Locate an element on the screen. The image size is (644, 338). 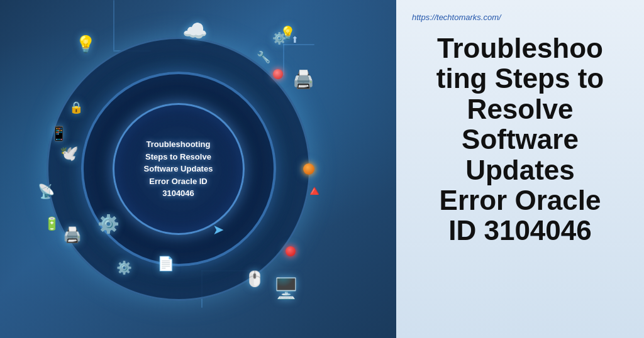
gear-icon-topright: ⚙️ is located at coordinates (279, 38).